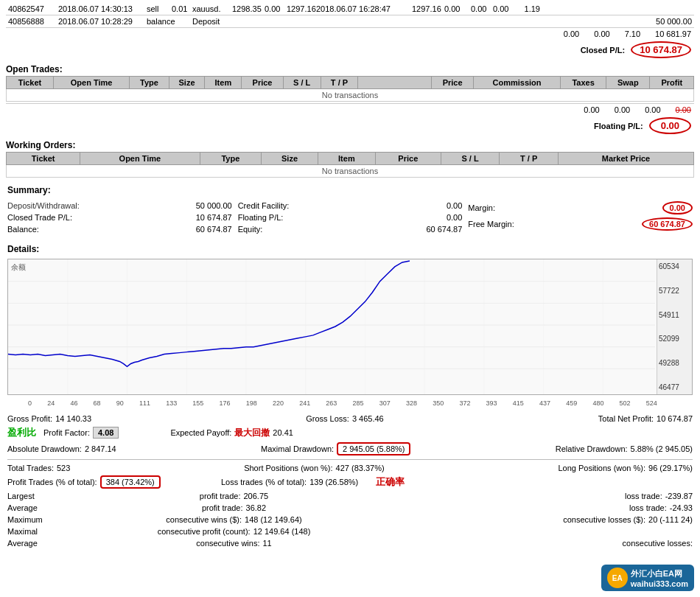  What do you see at coordinates (648, 508) in the screenshot?
I see `avg-loss-label: loss trade:` at bounding box center [648, 508].